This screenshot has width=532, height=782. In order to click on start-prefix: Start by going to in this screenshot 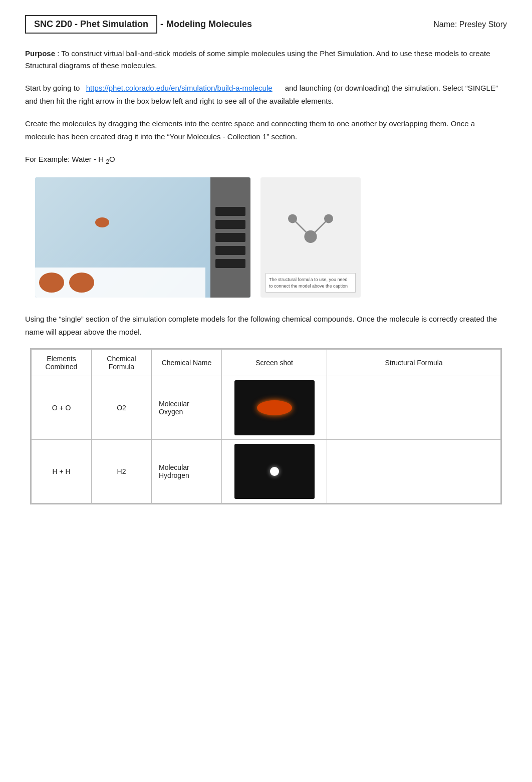, I will do `click(52, 88)`.